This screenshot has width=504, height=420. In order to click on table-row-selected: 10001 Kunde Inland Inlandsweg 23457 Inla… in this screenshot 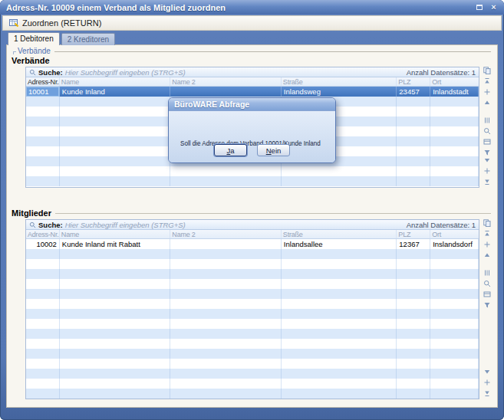, I will do `click(252, 92)`.